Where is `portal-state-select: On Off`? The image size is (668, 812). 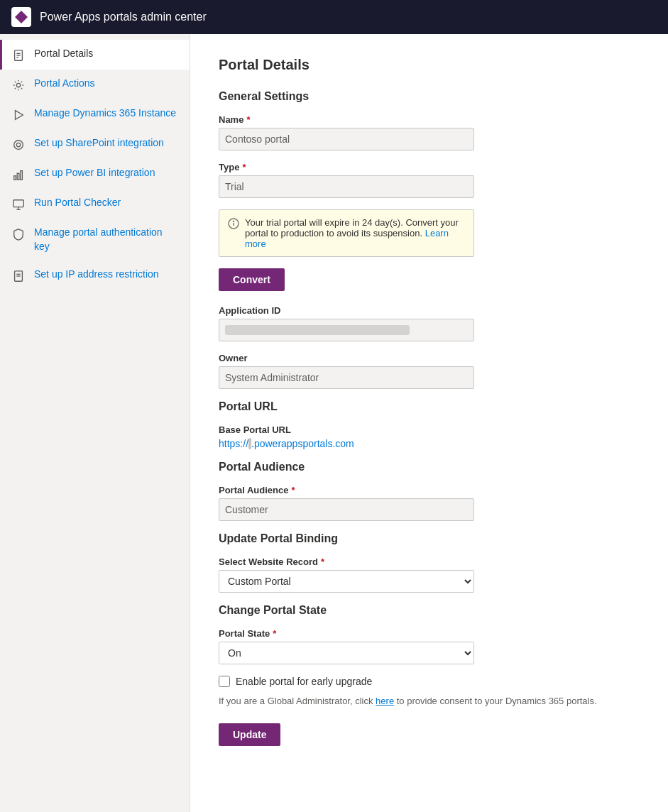
portal-state-select: On Off is located at coordinates (346, 653).